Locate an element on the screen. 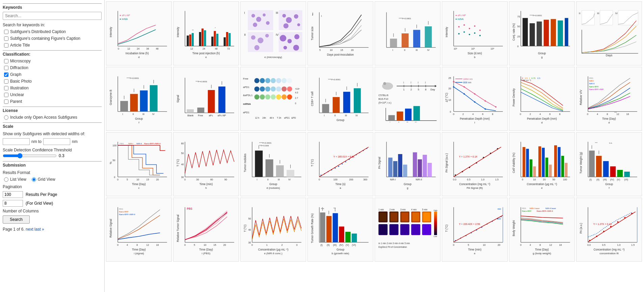 Image resolution: width=644 pixels, height=292 pixels. svg-text: 15 is located at coordinates (342, 50).